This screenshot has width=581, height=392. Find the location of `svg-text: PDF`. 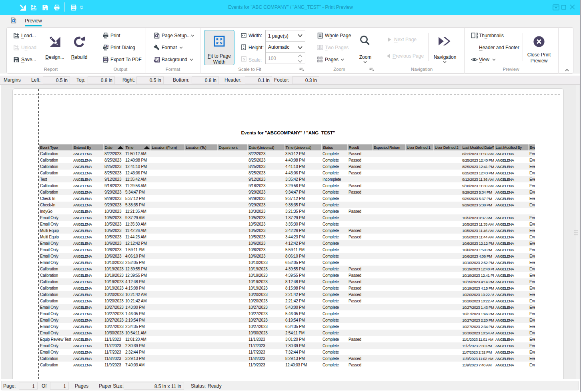

svg-text: PDF is located at coordinates (106, 60).